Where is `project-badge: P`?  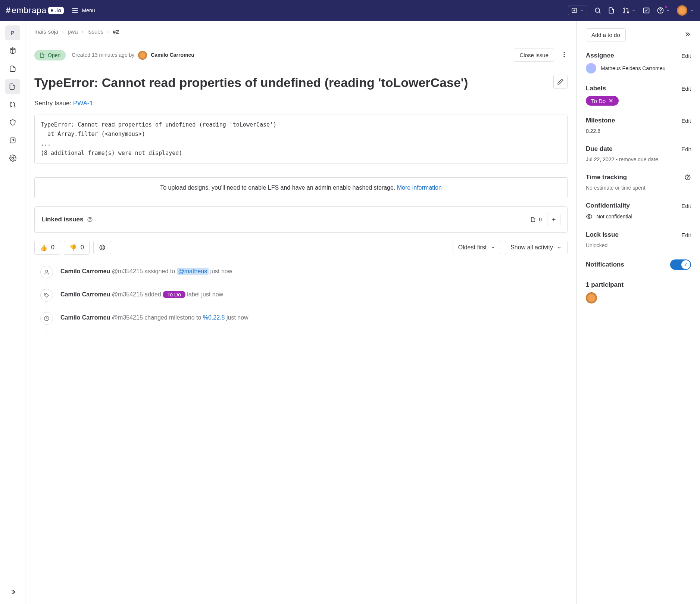
project-badge: P is located at coordinates (13, 33).